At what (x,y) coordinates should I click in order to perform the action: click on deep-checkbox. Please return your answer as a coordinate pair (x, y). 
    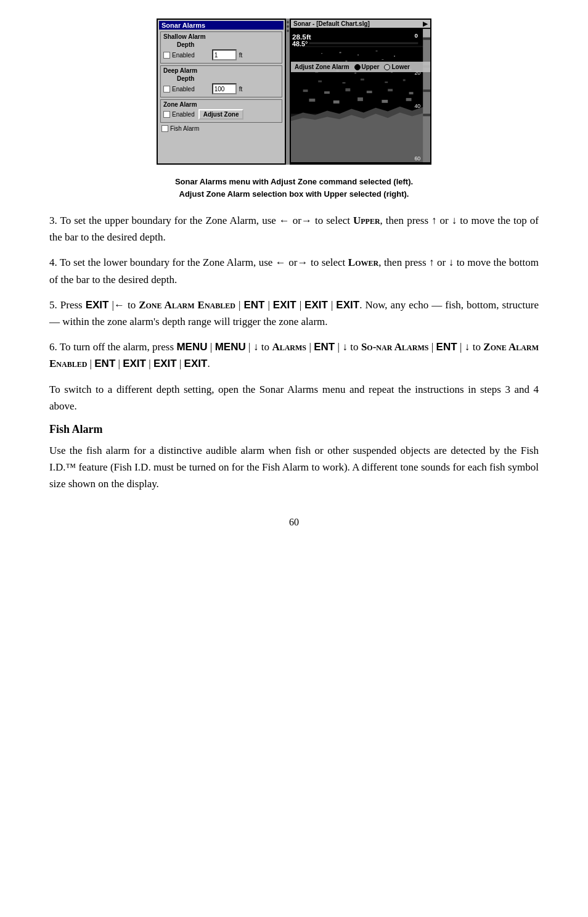
    Looking at the image, I should click on (166, 89).